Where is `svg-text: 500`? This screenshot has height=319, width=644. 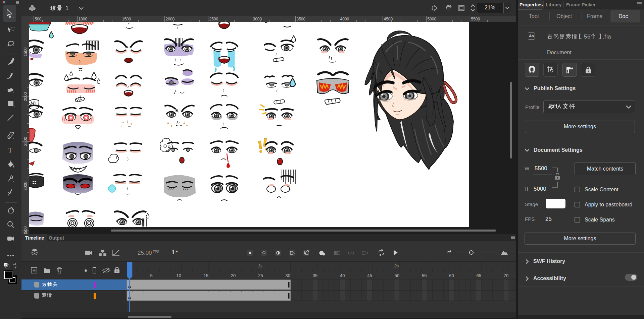
svg-text: 500 is located at coordinates (38, 19).